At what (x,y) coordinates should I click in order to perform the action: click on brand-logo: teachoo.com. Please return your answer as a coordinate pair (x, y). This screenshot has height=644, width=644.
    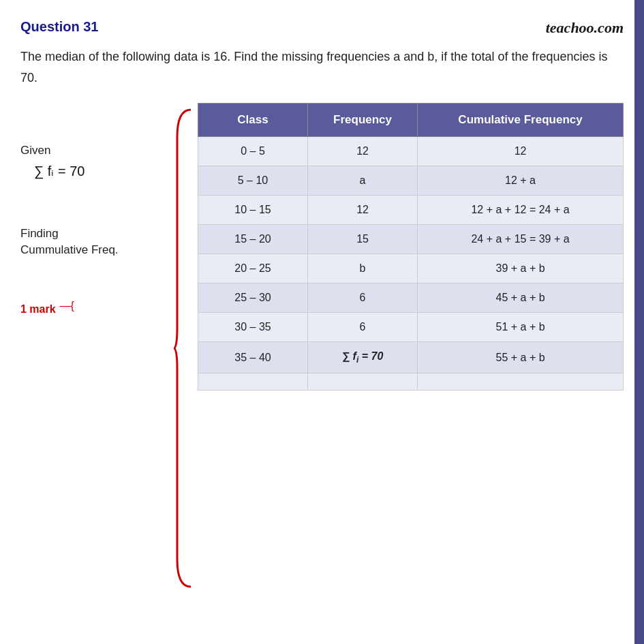
    Looking at the image, I should click on (585, 28).